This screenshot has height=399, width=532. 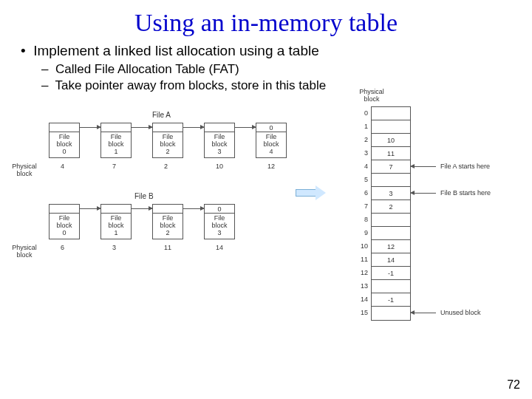 What do you see at coordinates (24, 171) in the screenshot?
I see `phys-block-label-a: Physicalblock` at bounding box center [24, 171].